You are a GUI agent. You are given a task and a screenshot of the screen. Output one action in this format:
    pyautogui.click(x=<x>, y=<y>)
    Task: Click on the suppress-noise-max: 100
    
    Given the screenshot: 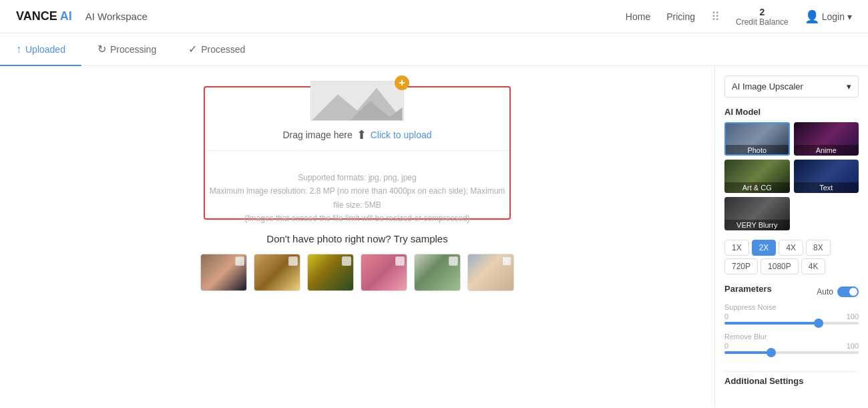 What is the action you would take?
    pyautogui.click(x=853, y=317)
    